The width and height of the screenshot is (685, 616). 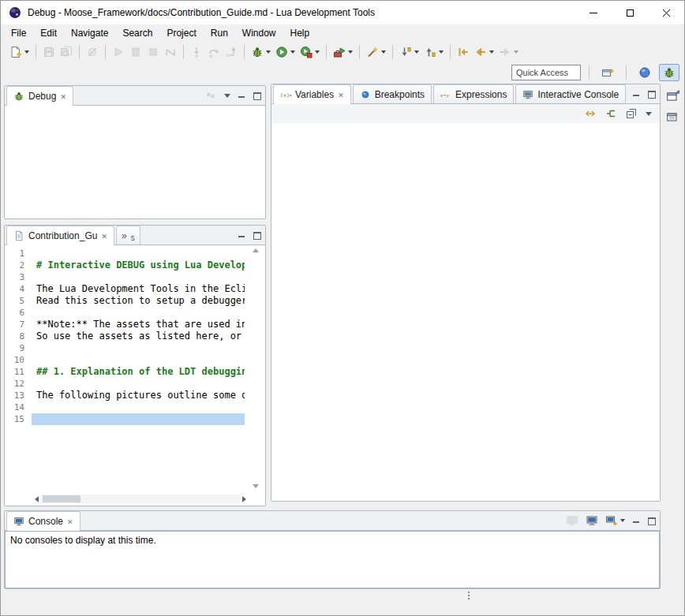 I want to click on menu-help: Help, so click(x=300, y=33).